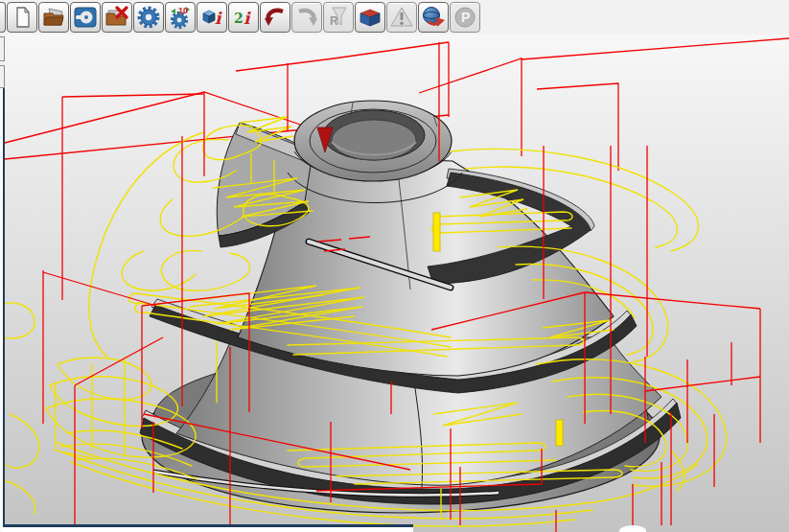  What do you see at coordinates (117, 17) in the screenshot?
I see `close-file-button` at bounding box center [117, 17].